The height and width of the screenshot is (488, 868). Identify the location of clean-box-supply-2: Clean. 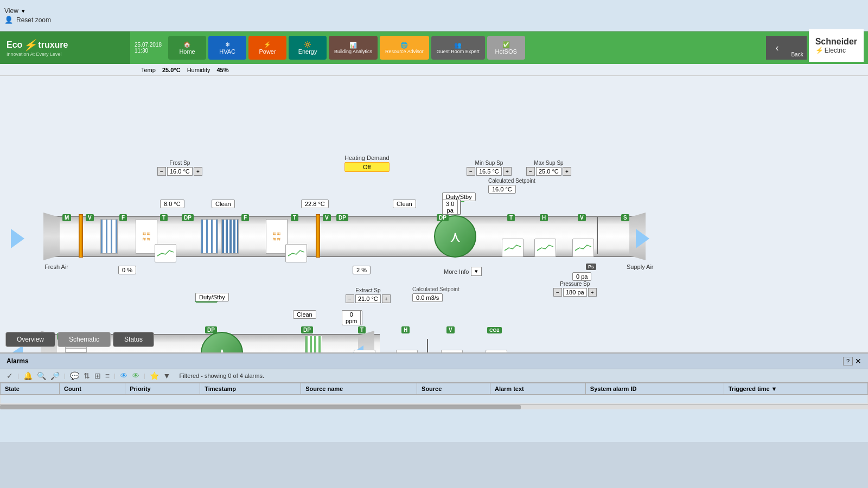
(405, 204).